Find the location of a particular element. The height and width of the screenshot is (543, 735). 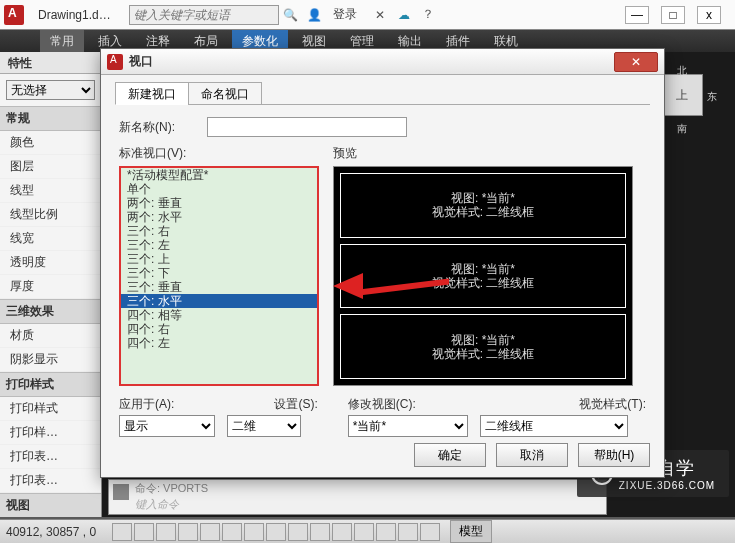

prop-row: 线宽 is located at coordinates (50, 239).